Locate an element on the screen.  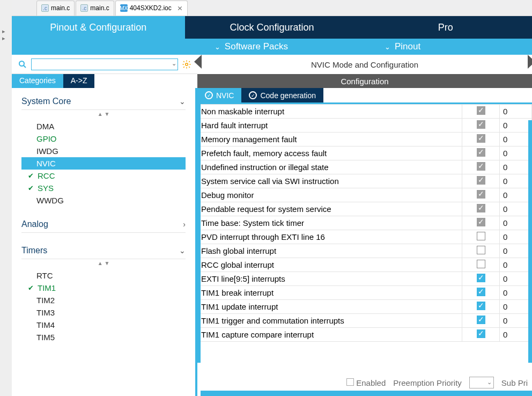
interrupt-name: TIM1 break interrupt is located at coordinates (330, 293).